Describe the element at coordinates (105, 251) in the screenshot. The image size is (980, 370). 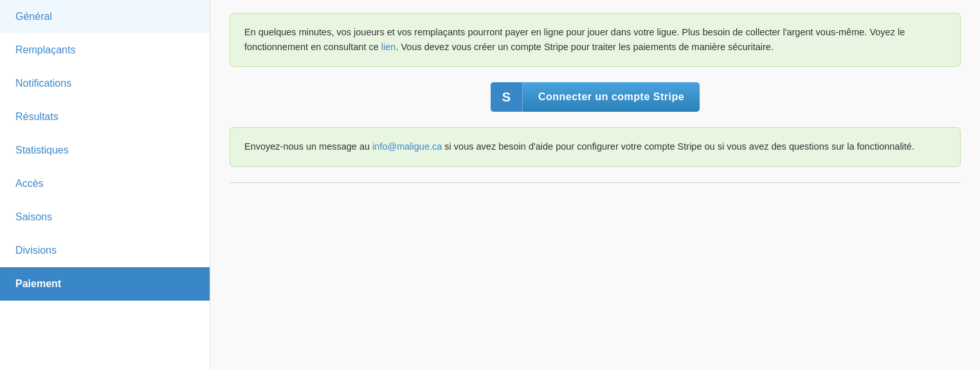
I see `sidebar-item-divisions: Divisions` at that location.